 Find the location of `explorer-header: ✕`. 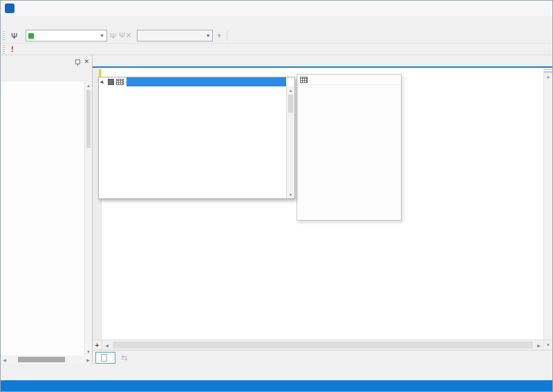

explorer-header: ✕ is located at coordinates (46, 62).